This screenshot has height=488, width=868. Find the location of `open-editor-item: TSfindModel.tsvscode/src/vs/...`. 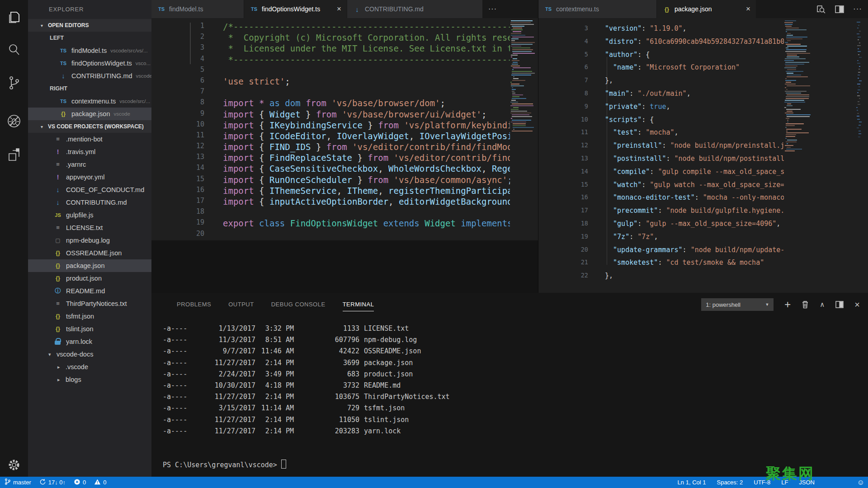

open-editor-item: TSfindModel.tsvscode/src/vs/... is located at coordinates (90, 51).